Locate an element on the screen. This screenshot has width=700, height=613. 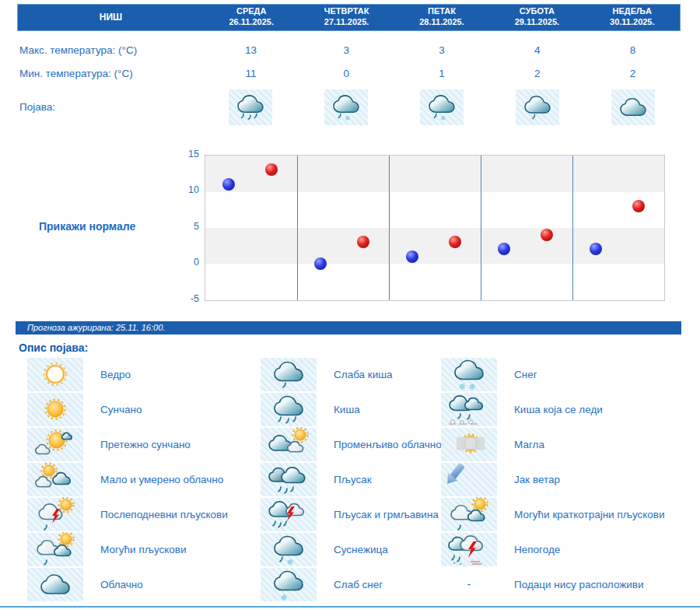
y-axis-tick: 0 is located at coordinates (187, 262).